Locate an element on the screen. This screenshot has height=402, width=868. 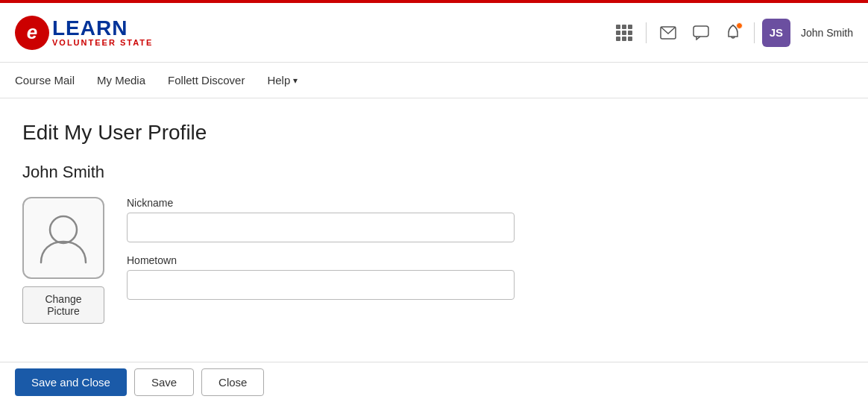
nav-my-media: My Media is located at coordinates (121, 81).